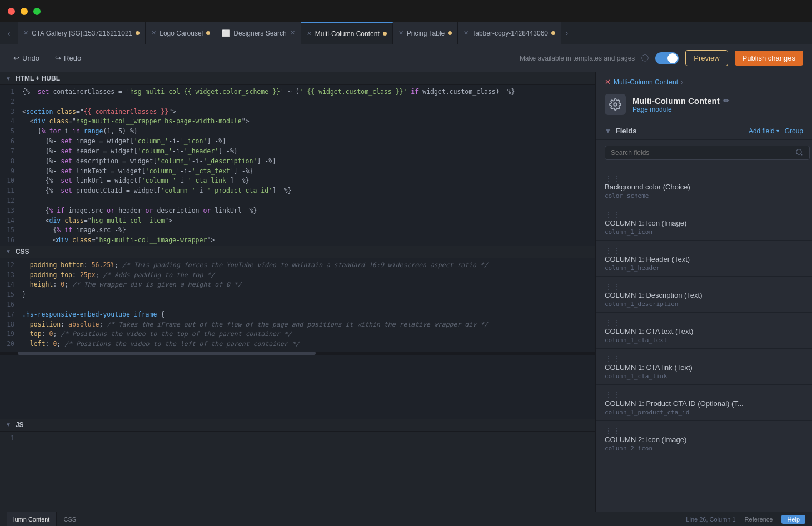 This screenshot has height=526, width=812. Describe the element at coordinates (24, 11) in the screenshot. I see `traffic-light-yellow` at that location.